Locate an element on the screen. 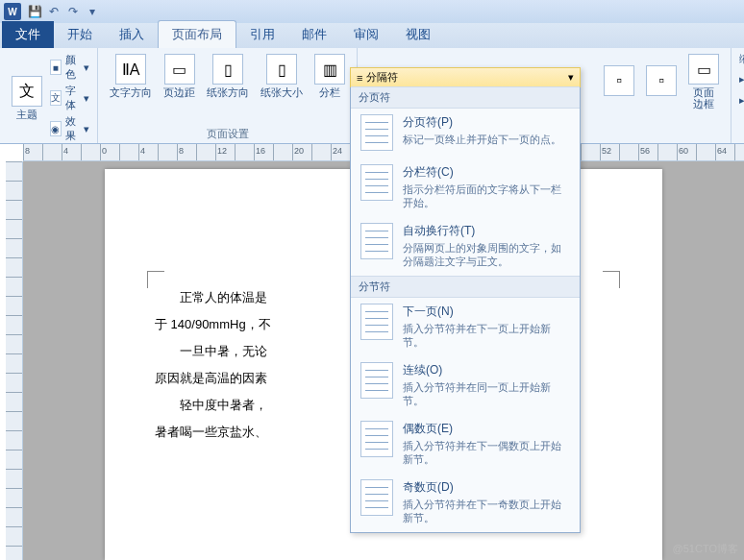 This screenshot has height=560, width=744. theme-effects-button: ◉效果▾ is located at coordinates (69, 129).